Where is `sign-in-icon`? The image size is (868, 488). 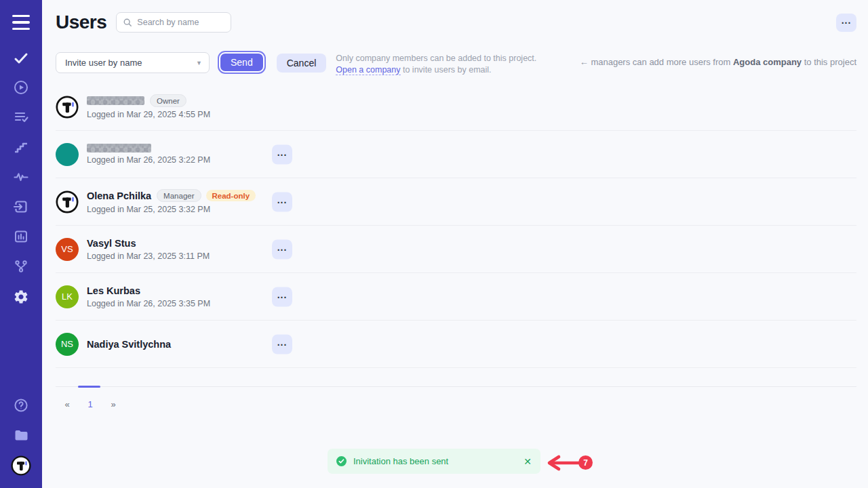 sign-in-icon is located at coordinates (21, 207).